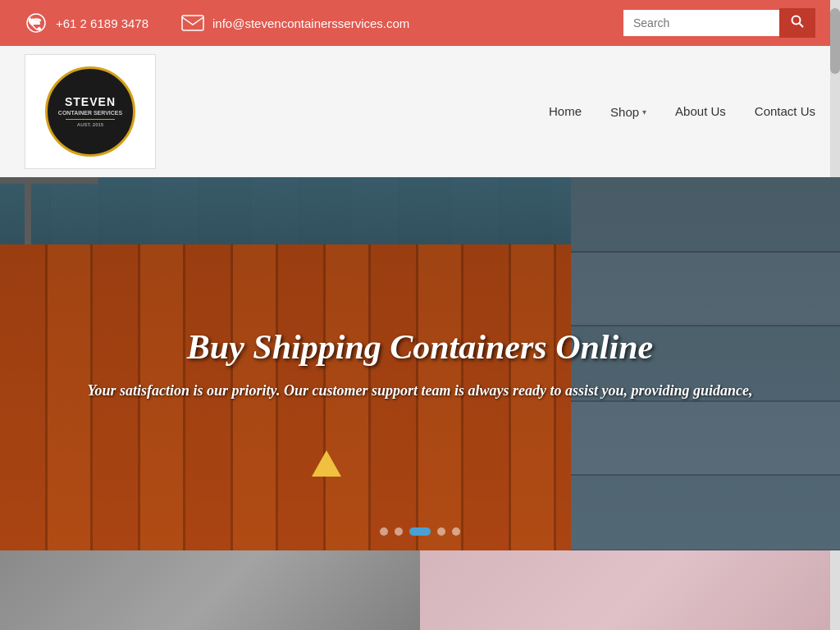 The width and height of the screenshot is (840, 630). Describe the element at coordinates (193, 23) in the screenshot. I see `email-icon` at that location.